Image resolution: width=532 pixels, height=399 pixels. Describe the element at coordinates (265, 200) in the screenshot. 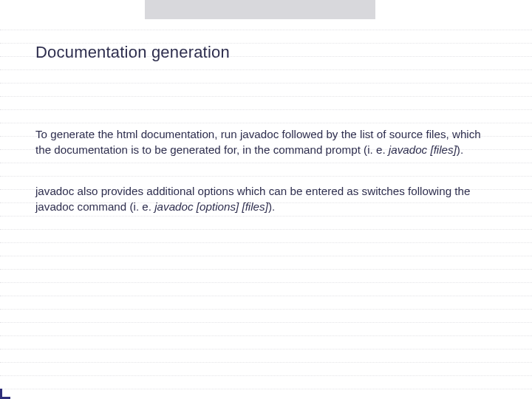

I see `paragraph-2: javadoc also provides additional options…` at that location.